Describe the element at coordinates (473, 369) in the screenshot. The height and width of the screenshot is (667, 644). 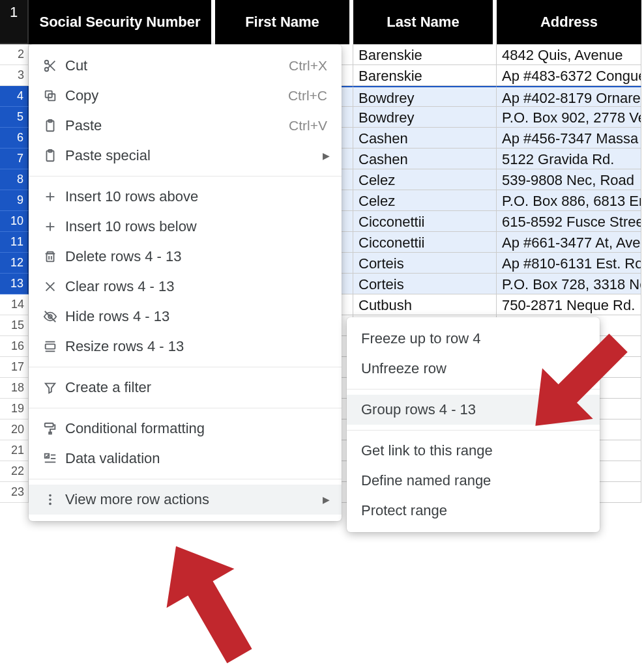
I see `submenu-unfreeze: Unfreeze row` at that location.